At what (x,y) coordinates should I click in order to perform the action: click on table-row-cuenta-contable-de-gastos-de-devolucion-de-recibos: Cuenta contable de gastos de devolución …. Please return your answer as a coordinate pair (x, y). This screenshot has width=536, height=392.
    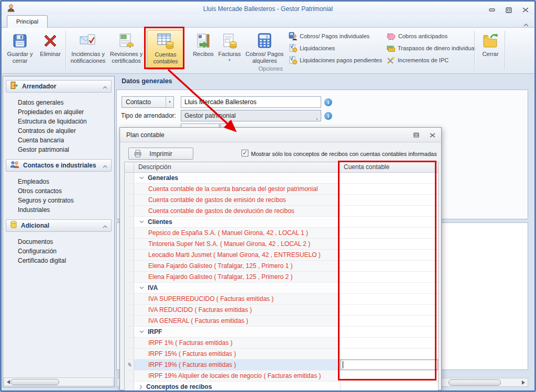
    Looking at the image, I should click on (281, 211).